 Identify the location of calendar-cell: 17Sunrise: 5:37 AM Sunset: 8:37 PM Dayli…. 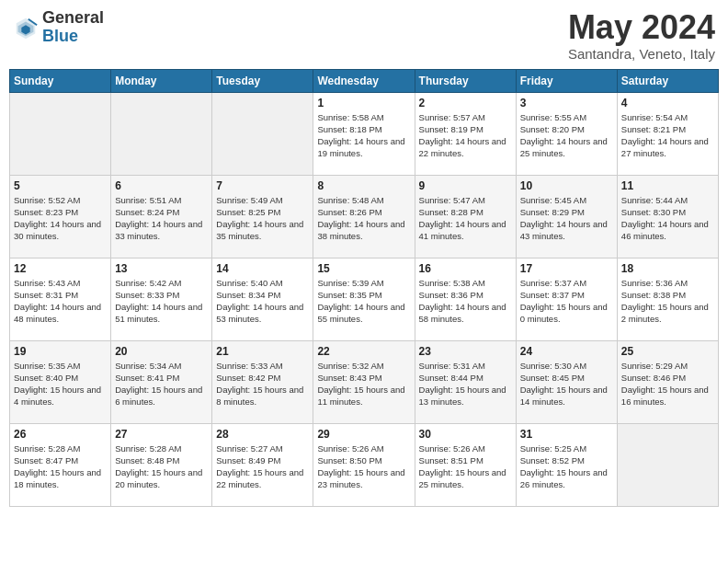
(566, 299).